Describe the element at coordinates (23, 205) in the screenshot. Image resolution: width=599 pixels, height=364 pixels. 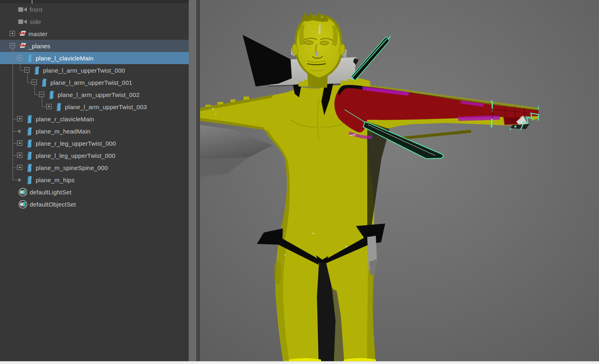
I see `object-set-icon` at that location.